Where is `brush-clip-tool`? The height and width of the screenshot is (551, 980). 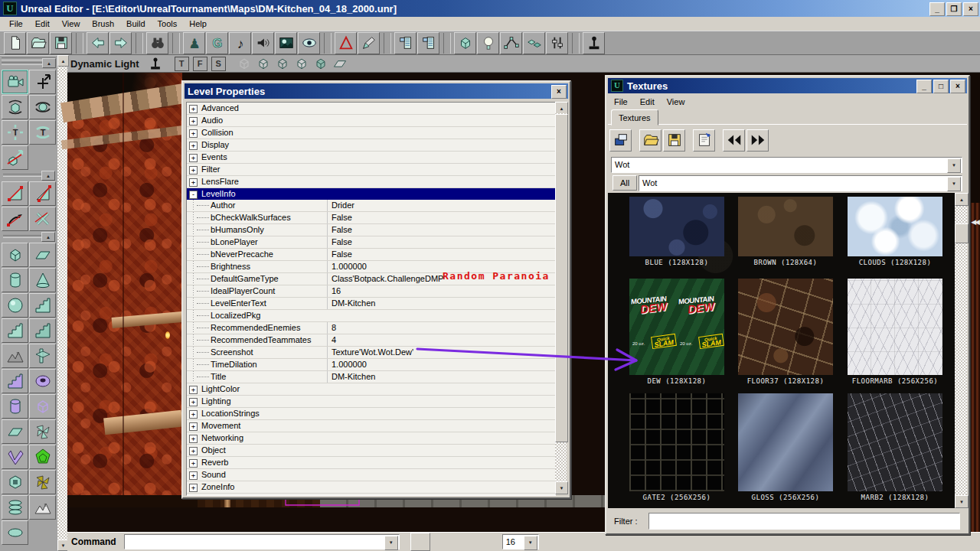 brush-clip-tool is located at coordinates (15, 219).